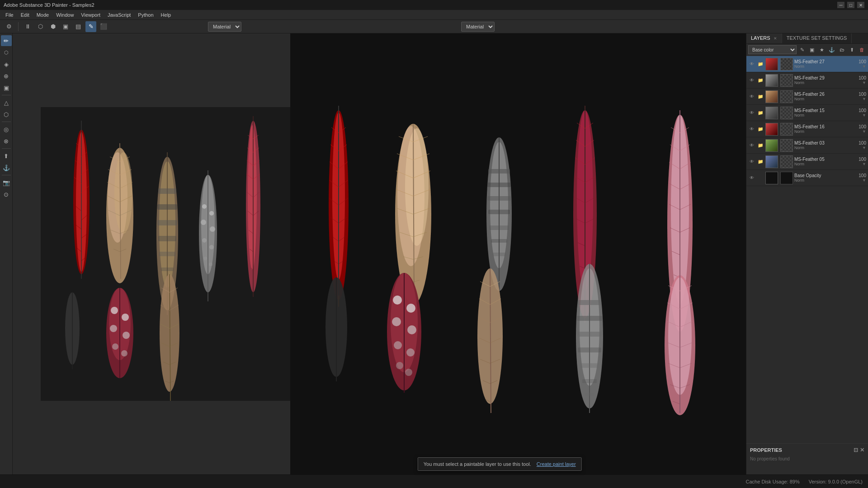 The height and width of the screenshot is (488, 868). I want to click on material-picker: ◎, so click(6, 129).